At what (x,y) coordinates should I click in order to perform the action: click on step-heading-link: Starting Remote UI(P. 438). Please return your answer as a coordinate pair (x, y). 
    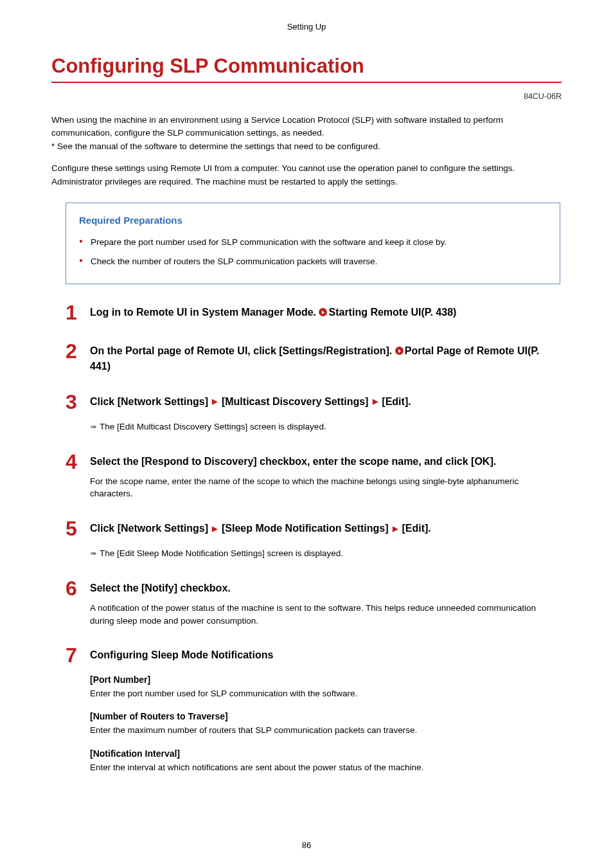
    Looking at the image, I should click on (392, 312).